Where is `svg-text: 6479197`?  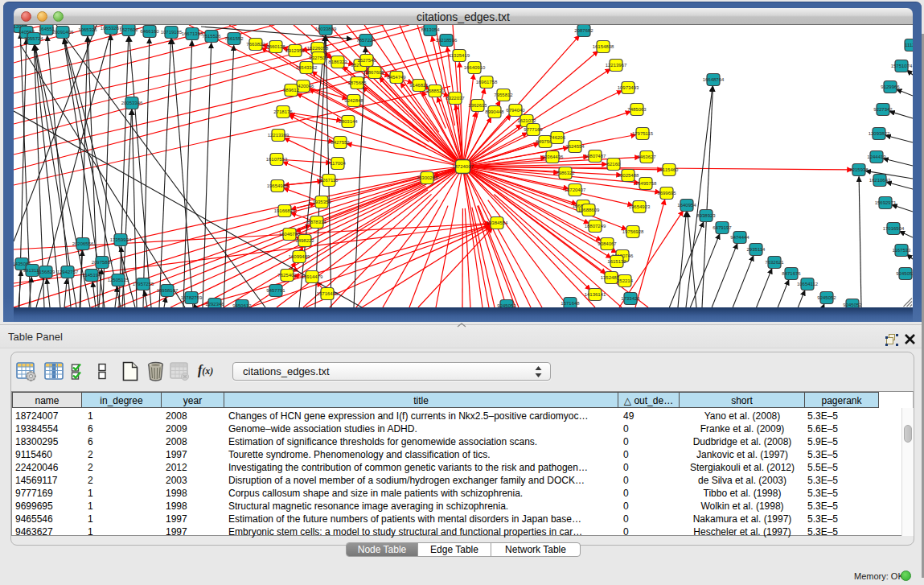
svg-text: 6479197 is located at coordinates (722, 228).